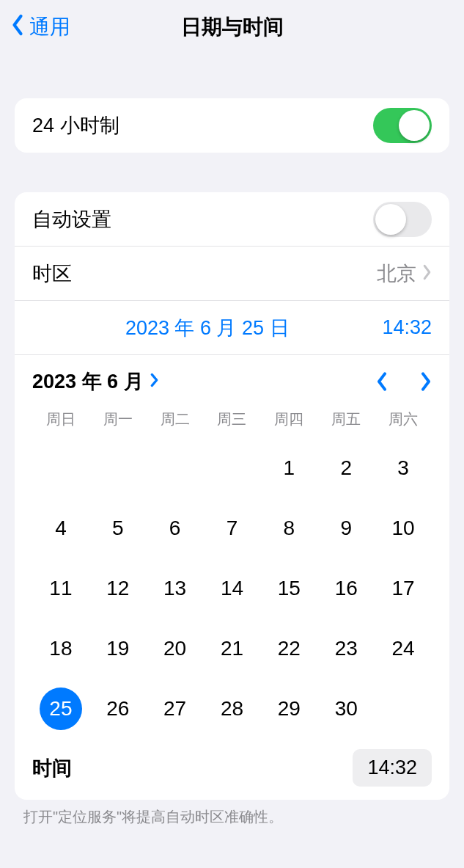  Describe the element at coordinates (232, 328) in the screenshot. I see `selected-summary-row: 2023 年 6 月 25 日 14:32` at that location.